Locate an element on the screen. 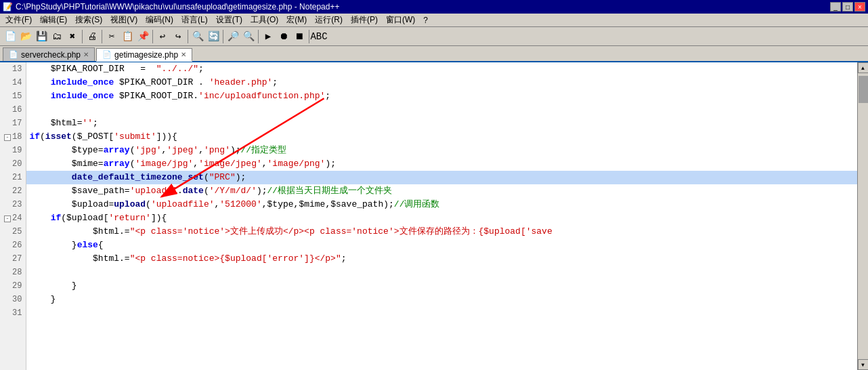 The image size is (868, 370). tab-label-servercheck: servercheck.php is located at coordinates (51, 55).